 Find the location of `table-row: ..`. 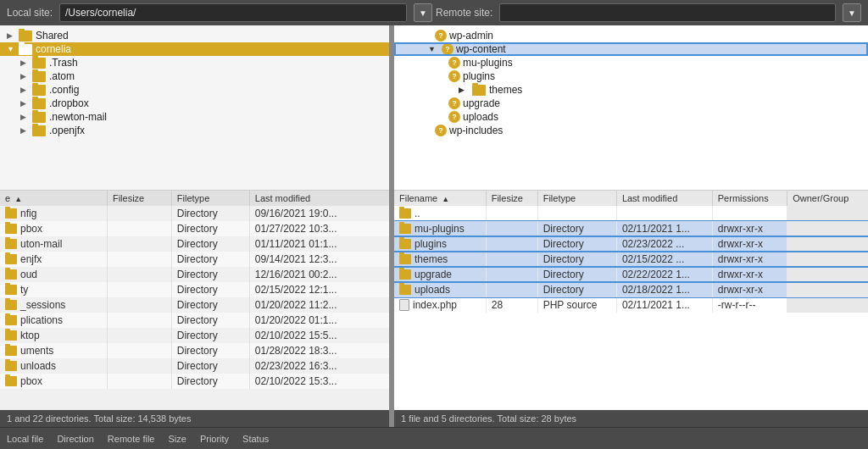

table-row: .. is located at coordinates (631, 213).